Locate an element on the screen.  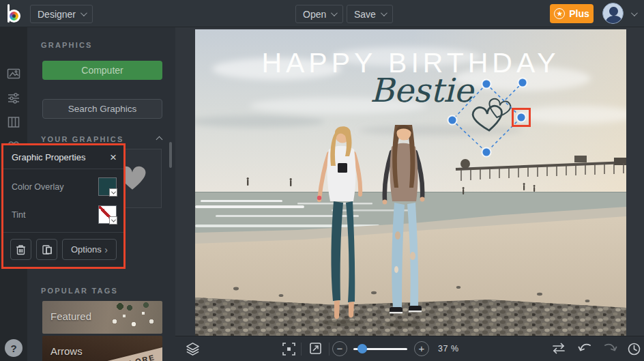
plus-upgrade-button: ★ Plus is located at coordinates (572, 14).